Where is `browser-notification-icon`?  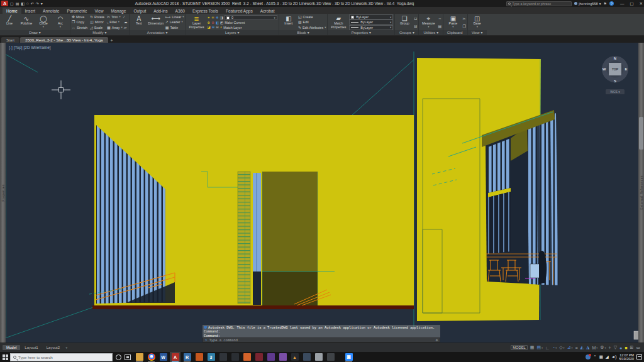
browser-notification-icon is located at coordinates (588, 357).